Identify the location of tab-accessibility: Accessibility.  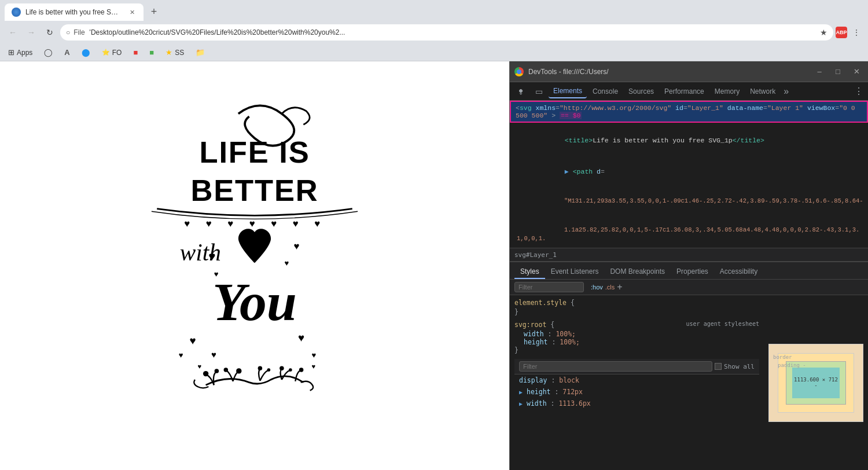
(738, 272).